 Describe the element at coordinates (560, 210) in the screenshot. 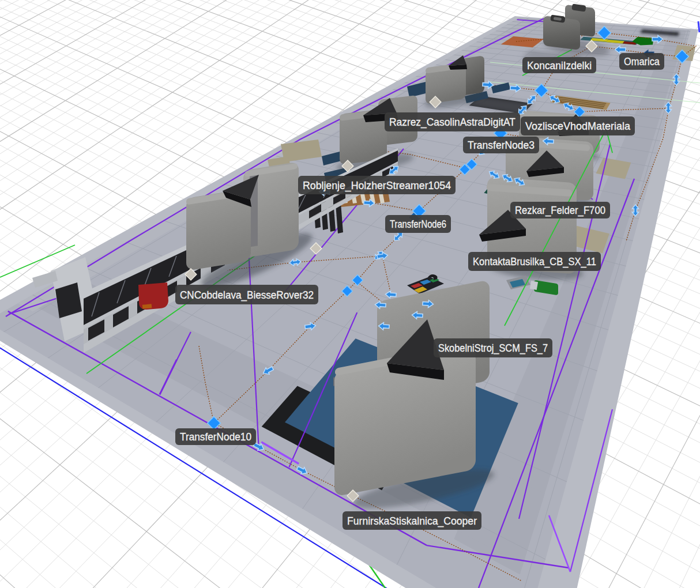

I see `svg-text: Rezkar_Felder_F700` at that location.